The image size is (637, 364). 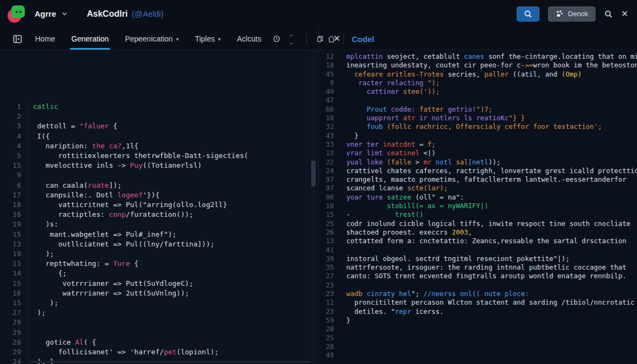 What do you see at coordinates (573, 14) in the screenshot?
I see `topbar-actions: Denok ✕` at bounding box center [573, 14].